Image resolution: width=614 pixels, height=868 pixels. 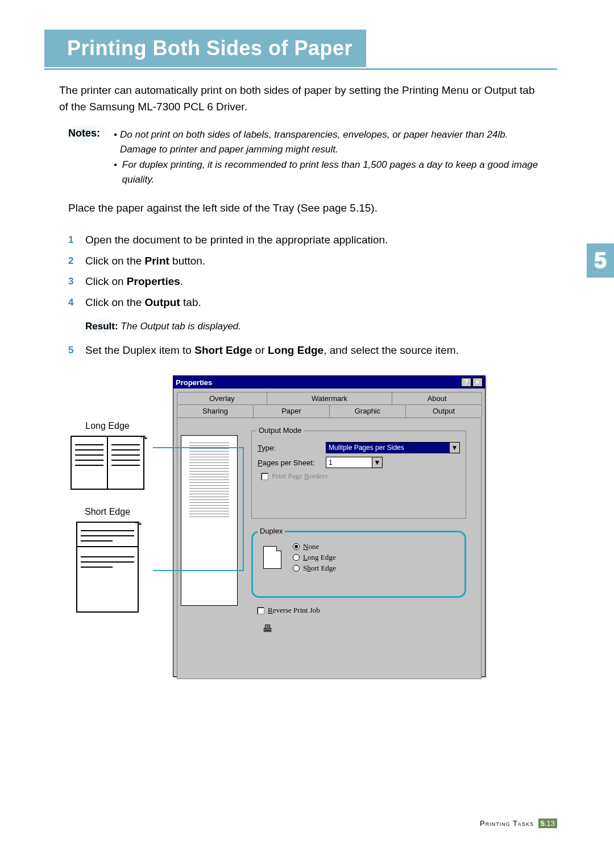 What do you see at coordinates (210, 48) in the screenshot?
I see `page-title: Printing Both Sides of Paper` at bounding box center [210, 48].